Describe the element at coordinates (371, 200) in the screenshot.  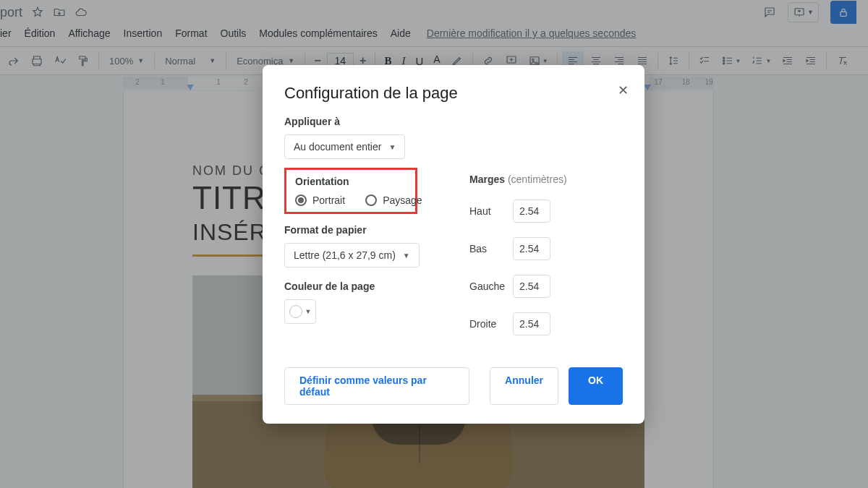
I see `radio-unchecked-icon` at that location.